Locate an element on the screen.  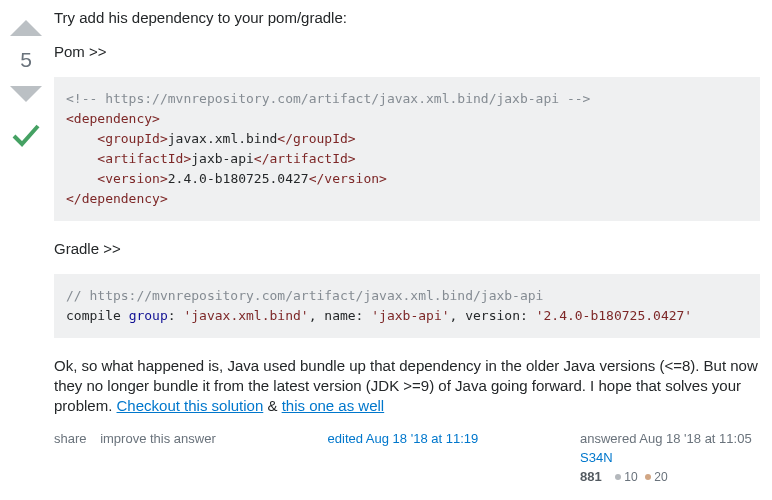
solution-link-1: Checkout this solution is located at coordinates (190, 406).